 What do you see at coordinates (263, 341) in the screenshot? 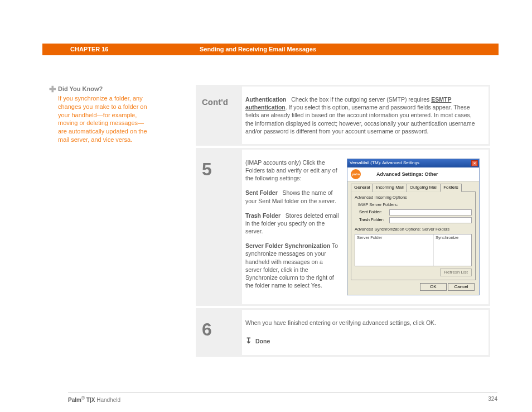
I see `done-label: Done` at bounding box center [263, 341].